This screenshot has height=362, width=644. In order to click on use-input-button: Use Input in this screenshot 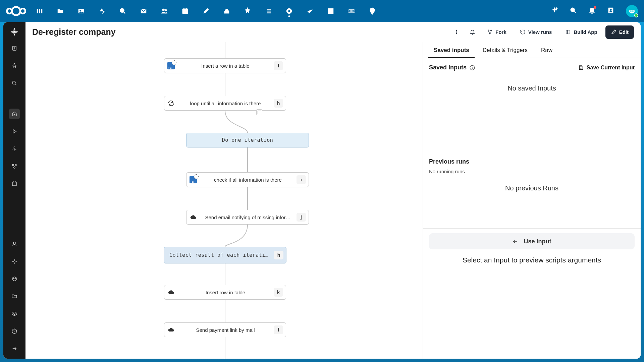, I will do `click(532, 241)`.